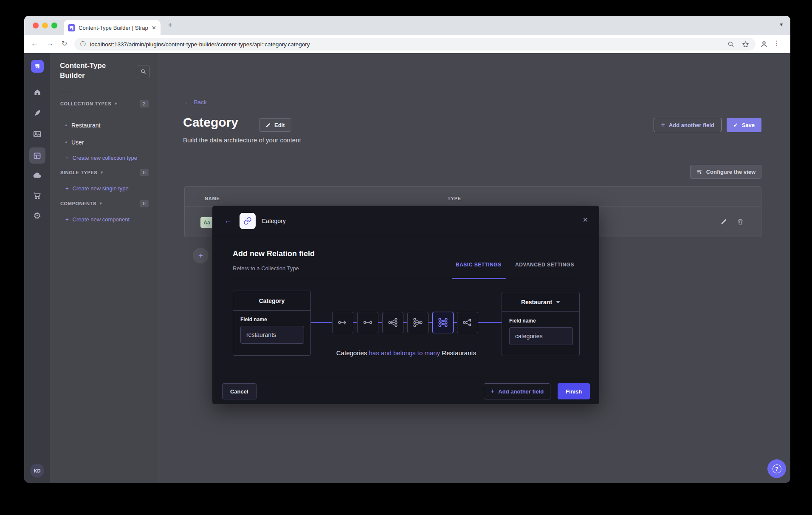 The image size is (812, 515). I want to click on create-component-link: + Create new component, so click(98, 219).